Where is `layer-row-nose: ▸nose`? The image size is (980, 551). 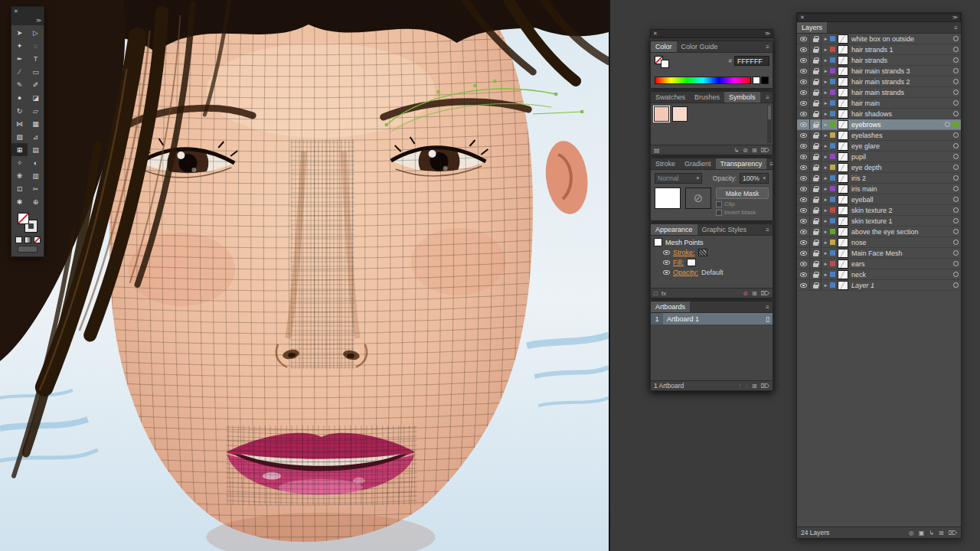 layer-row-nose: ▸nose is located at coordinates (879, 243).